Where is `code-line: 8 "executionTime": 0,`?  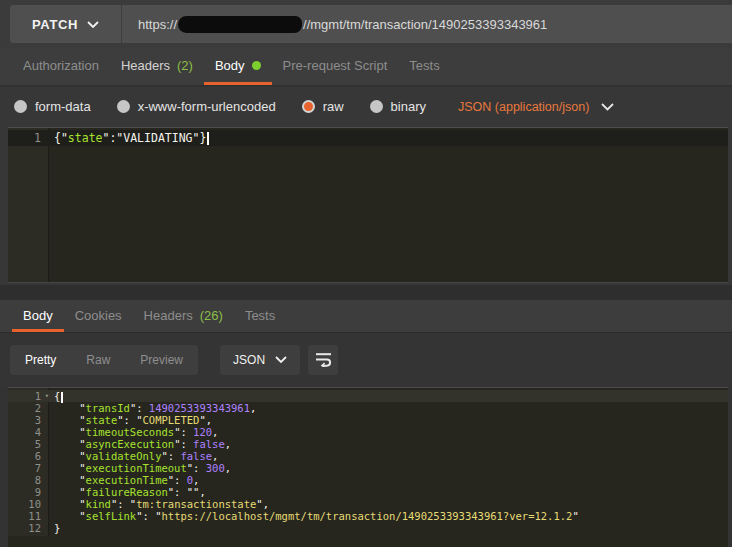
code-line: 8 "executionTime": 0, is located at coordinates (368, 480).